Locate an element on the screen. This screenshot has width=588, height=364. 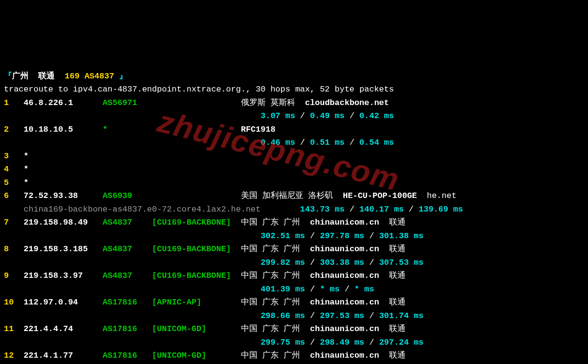
hop-ip: 219.158.98.49 is located at coordinates (63, 223).